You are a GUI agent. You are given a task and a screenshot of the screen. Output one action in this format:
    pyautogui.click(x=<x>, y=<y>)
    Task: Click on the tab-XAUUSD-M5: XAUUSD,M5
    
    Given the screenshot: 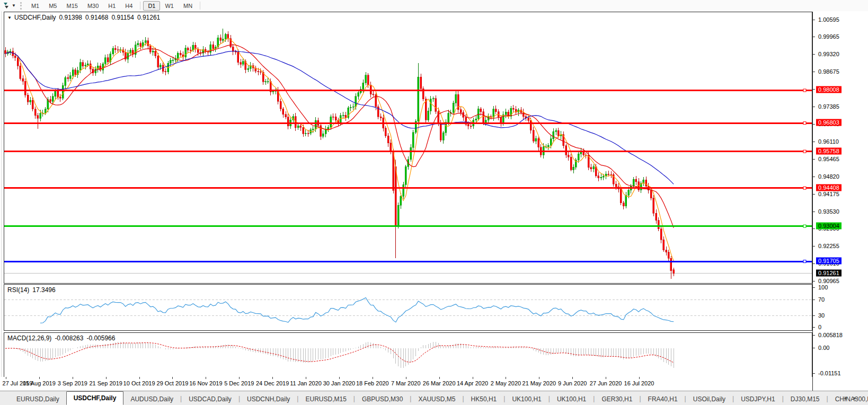 What is the action you would take?
    pyautogui.click(x=437, y=399)
    